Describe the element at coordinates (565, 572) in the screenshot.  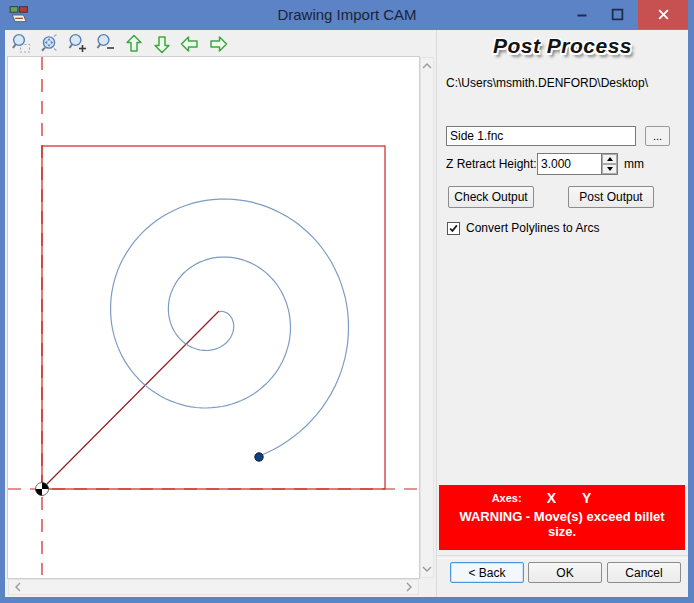
I see `ok-button: OK` at that location.